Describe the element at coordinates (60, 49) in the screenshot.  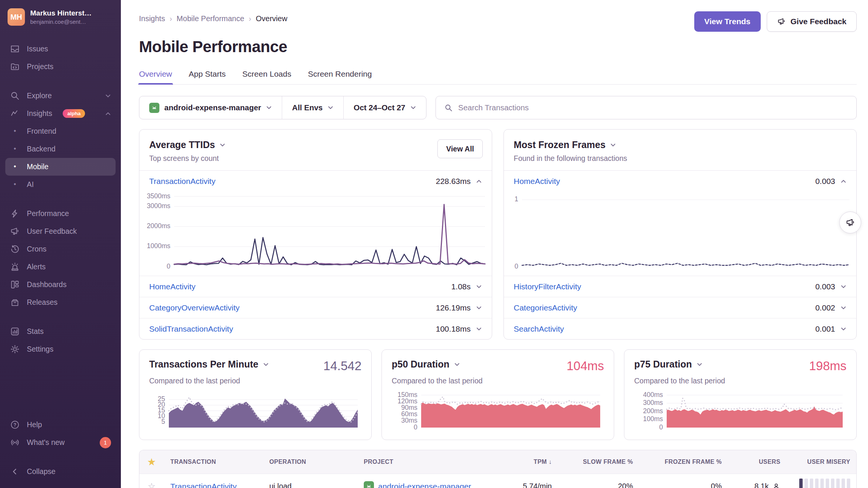
I see `sidebar-item-issues: Issues` at that location.